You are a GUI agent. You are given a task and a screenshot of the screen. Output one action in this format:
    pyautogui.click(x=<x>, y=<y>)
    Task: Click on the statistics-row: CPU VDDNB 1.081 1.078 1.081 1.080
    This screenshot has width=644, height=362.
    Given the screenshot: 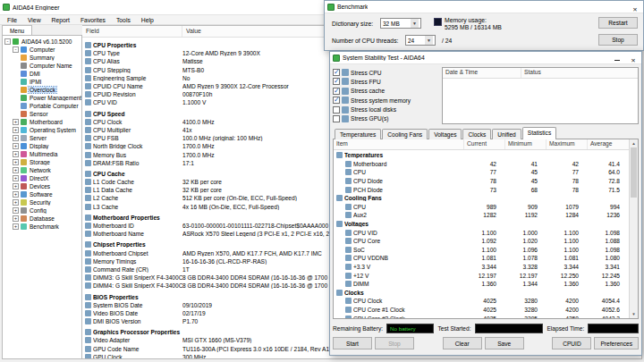 What is the action you would take?
    pyautogui.click(x=481, y=258)
    